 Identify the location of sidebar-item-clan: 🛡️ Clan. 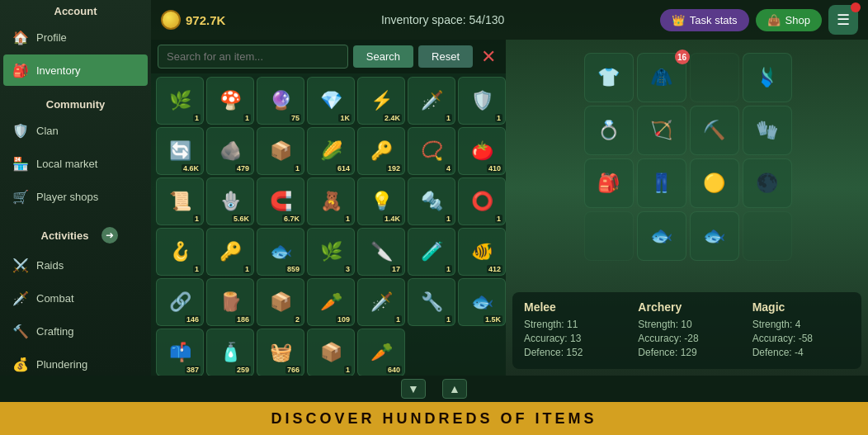
(76, 130).